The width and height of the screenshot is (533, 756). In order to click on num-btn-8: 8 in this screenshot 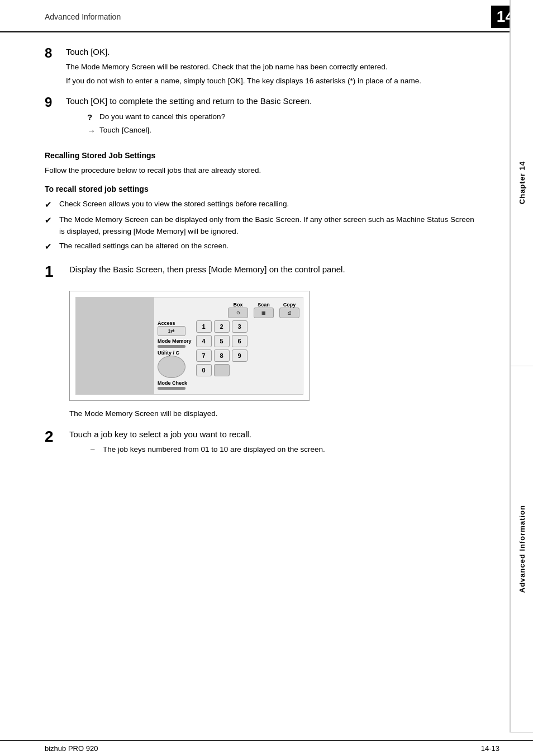, I will do `click(222, 356)`.